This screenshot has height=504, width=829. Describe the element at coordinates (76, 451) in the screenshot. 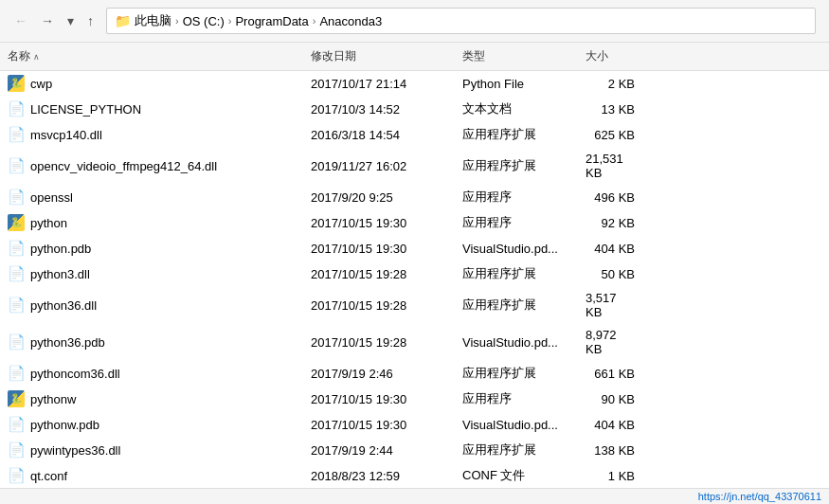

I see `file-name: pywintypes36.dll` at that location.